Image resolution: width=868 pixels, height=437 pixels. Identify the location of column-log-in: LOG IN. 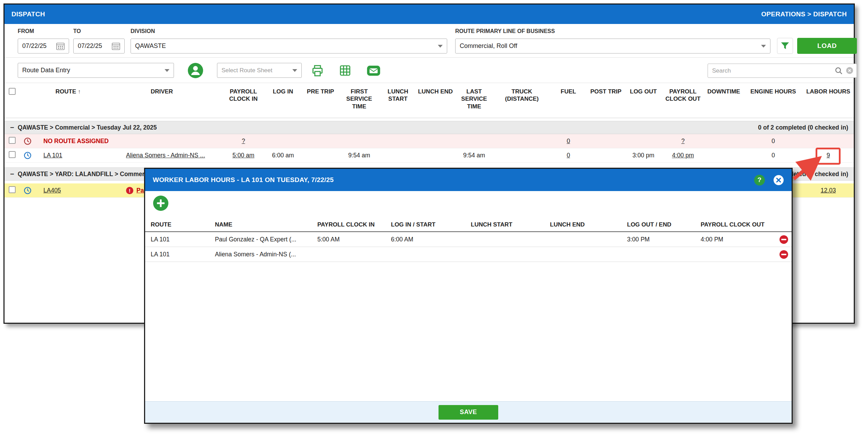
(283, 92).